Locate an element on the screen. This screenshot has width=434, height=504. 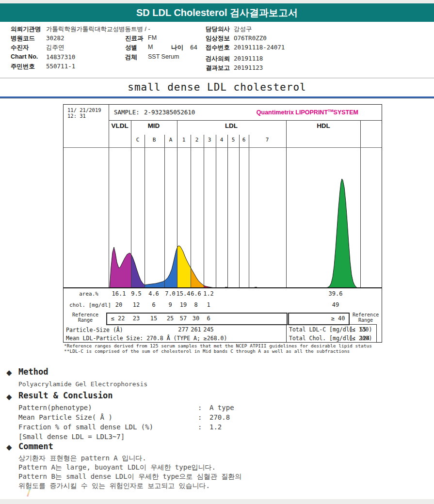
comment-heading: Comment is located at coordinates (36, 446).